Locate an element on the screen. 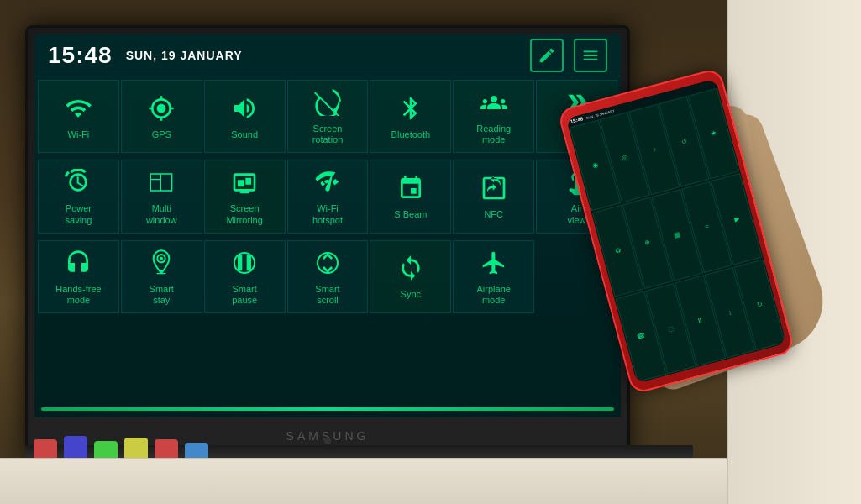  gps-label: GPS is located at coordinates (161, 134).